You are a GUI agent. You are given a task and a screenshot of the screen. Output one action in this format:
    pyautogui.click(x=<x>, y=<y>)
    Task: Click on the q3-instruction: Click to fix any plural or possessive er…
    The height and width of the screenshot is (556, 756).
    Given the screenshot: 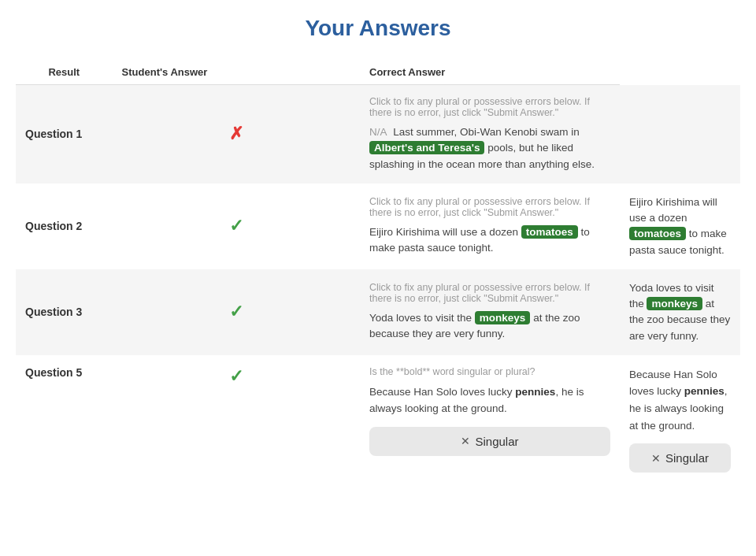 What is the action you would take?
    pyautogui.click(x=490, y=293)
    